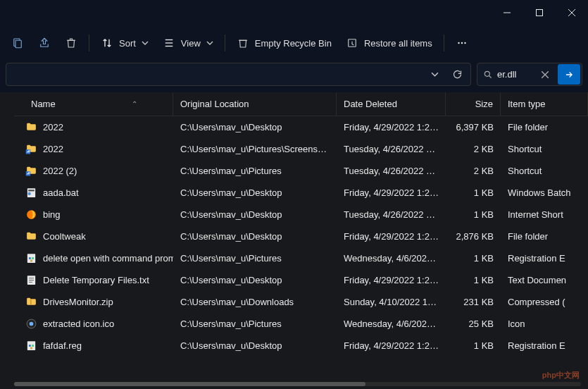 The height and width of the screenshot is (389, 588). I want to click on column-header-name: Name ⌃, so click(94, 104).